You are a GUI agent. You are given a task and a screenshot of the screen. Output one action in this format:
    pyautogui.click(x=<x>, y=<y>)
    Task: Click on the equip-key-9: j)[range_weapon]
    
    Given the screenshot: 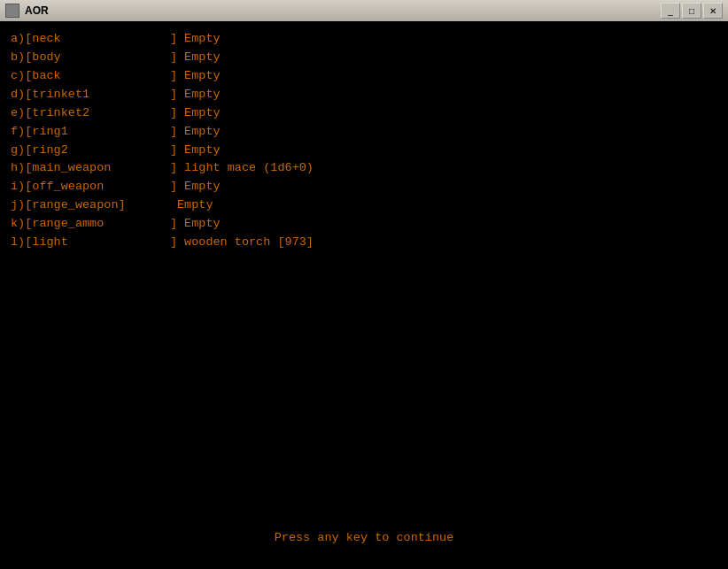 What is the action you would take?
    pyautogui.click(x=90, y=205)
    